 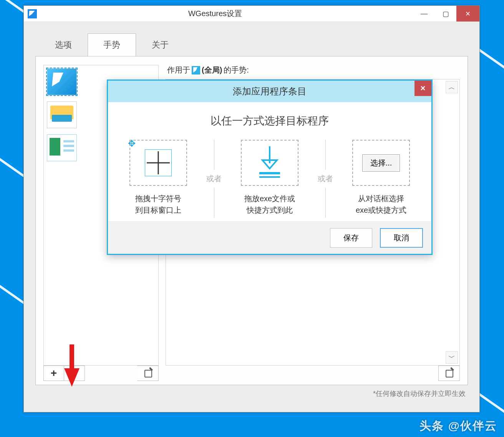 What do you see at coordinates (158, 163) in the screenshot?
I see `drag-cross-target` at bounding box center [158, 163].